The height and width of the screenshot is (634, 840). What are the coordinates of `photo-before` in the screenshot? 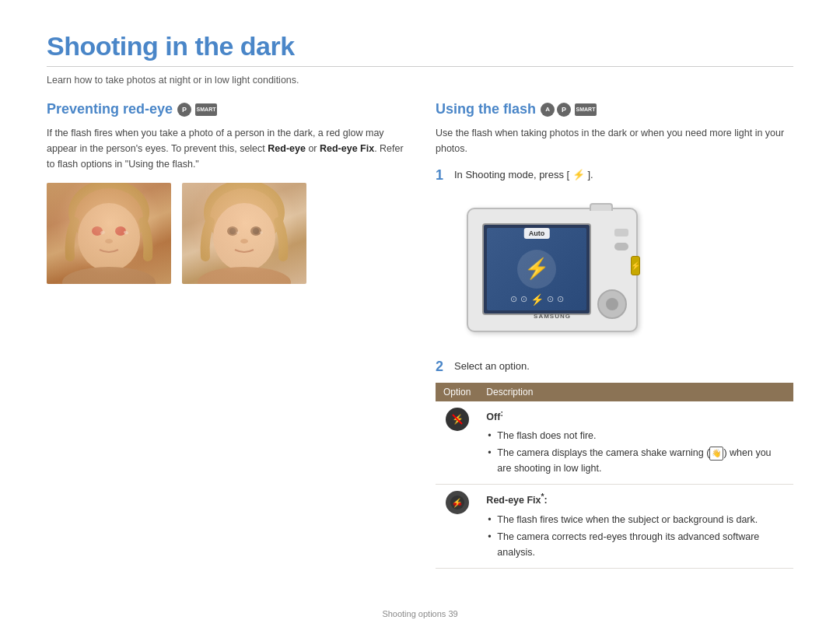 It's located at (109, 233).